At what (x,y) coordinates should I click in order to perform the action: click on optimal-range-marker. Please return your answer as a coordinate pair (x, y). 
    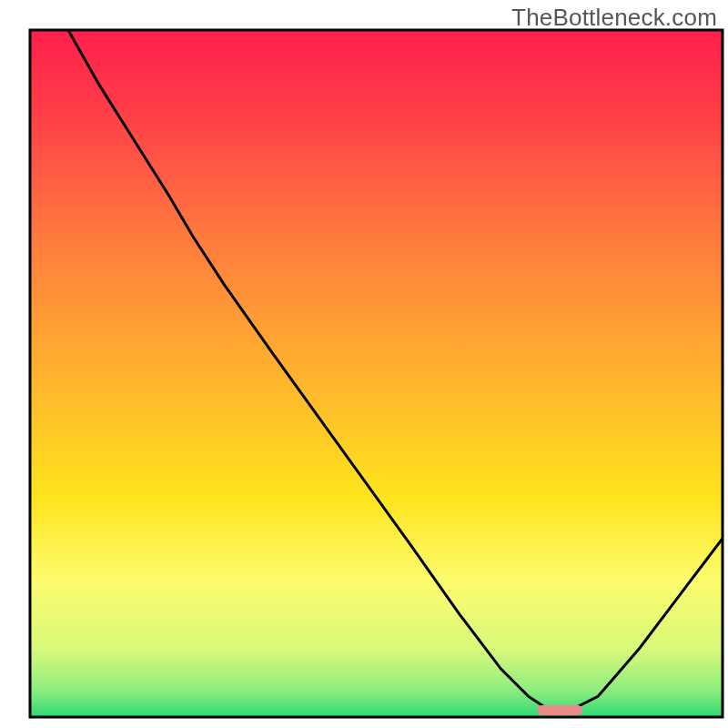
    Looking at the image, I should click on (559, 710).